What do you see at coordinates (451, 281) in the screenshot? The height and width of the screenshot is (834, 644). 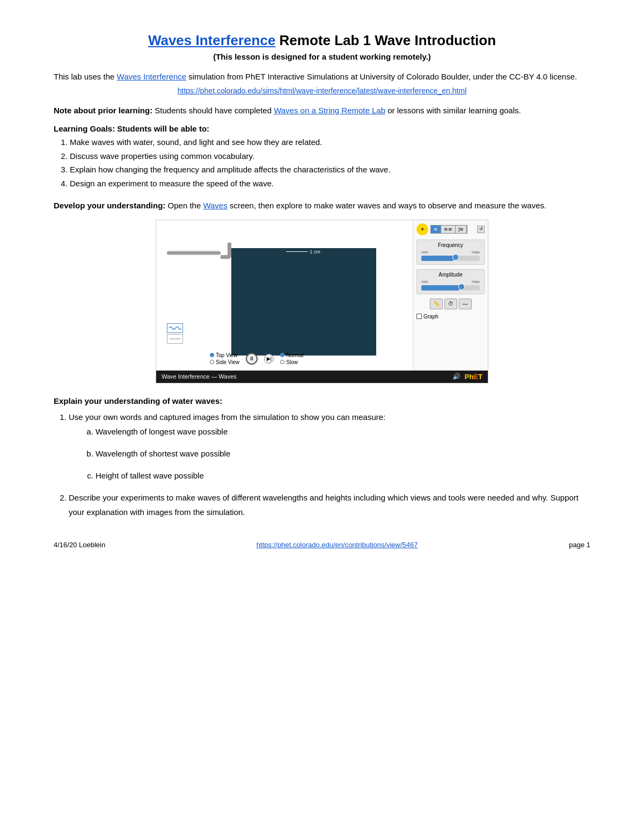 I see `amplitude-slider-section: Amplitude min max` at bounding box center [451, 281].